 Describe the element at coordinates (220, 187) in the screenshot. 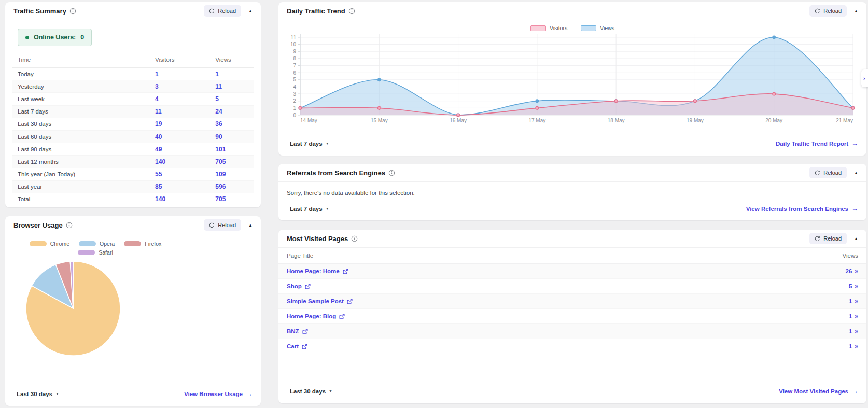

I see `views-value-link: 596` at that location.